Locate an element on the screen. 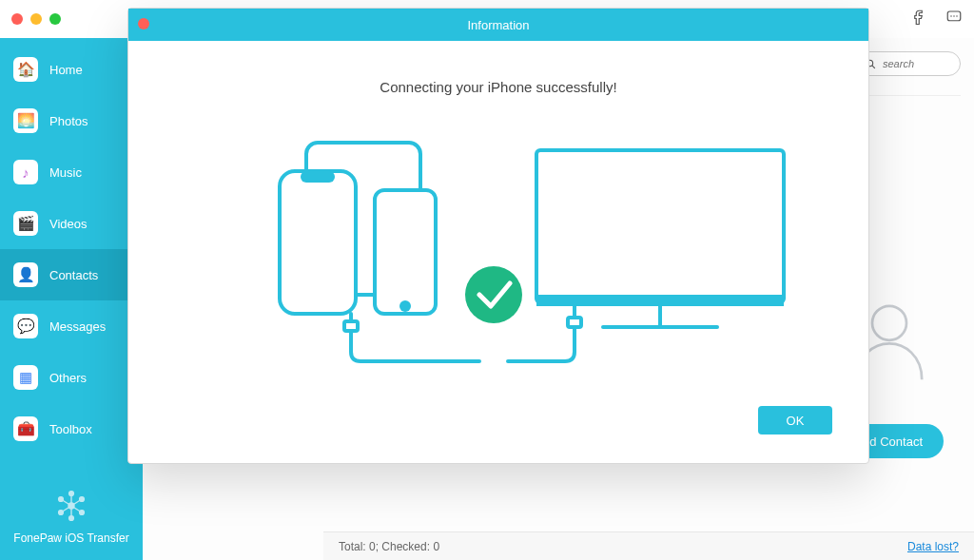 The image size is (974, 560). brand-logo-icon is located at coordinates (71, 506).